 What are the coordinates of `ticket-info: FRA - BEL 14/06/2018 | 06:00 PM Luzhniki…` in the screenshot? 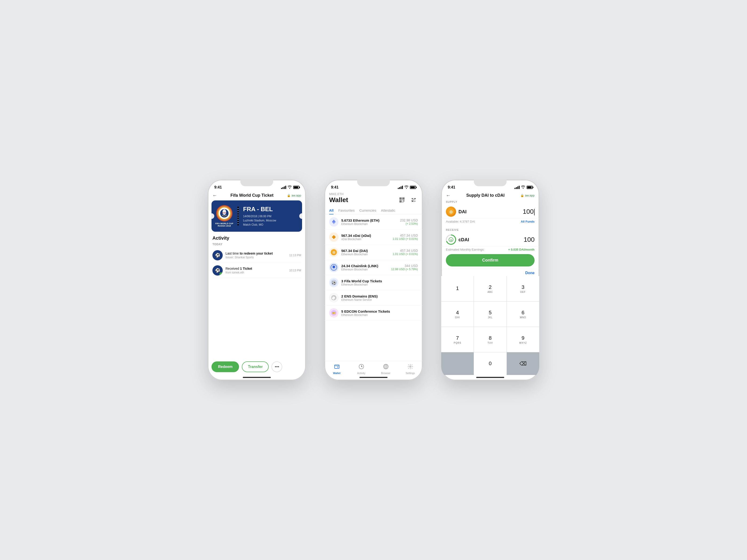 It's located at (271, 216).